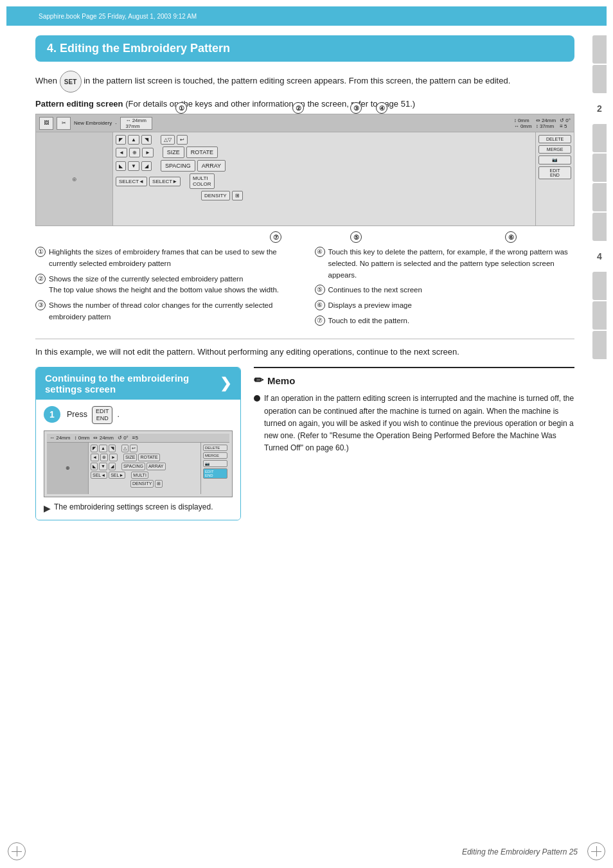 This screenshot has width=613, height=868. Describe the element at coordinates (172, 258) in the screenshot. I see `callout-text-1: Highlights the sizes of embroidery frame…` at that location.